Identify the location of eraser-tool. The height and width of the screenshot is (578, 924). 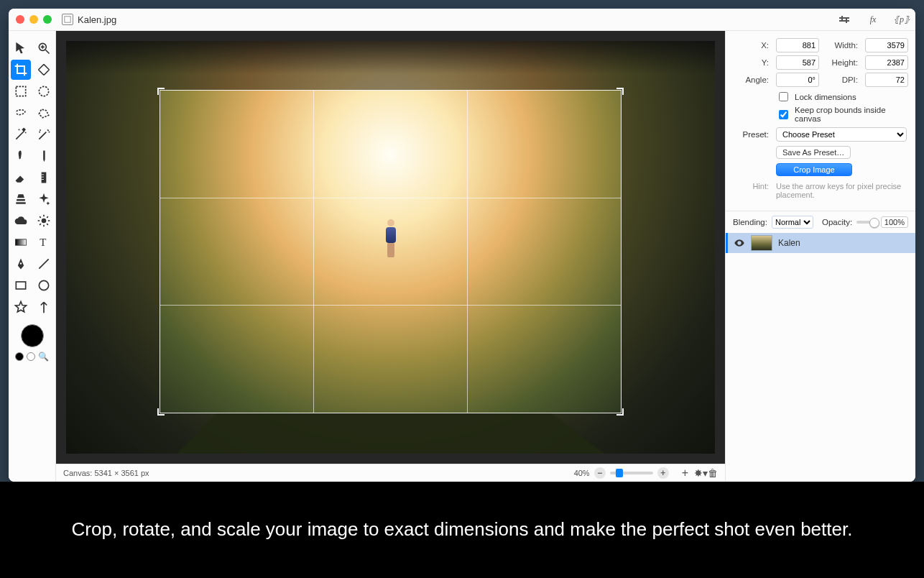
(21, 178).